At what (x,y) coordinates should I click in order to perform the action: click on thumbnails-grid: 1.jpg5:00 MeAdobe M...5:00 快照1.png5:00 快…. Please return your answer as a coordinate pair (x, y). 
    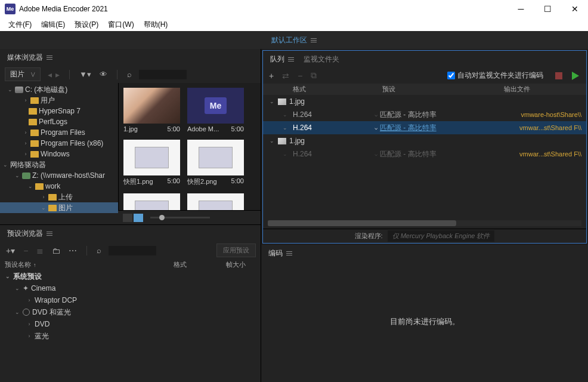
    Looking at the image, I should click on (190, 147).